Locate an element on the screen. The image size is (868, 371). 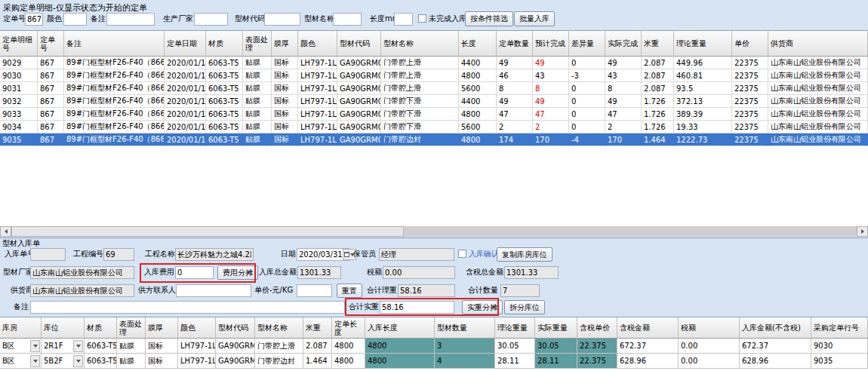
horizontal-scrollbar is located at coordinates (434, 231).